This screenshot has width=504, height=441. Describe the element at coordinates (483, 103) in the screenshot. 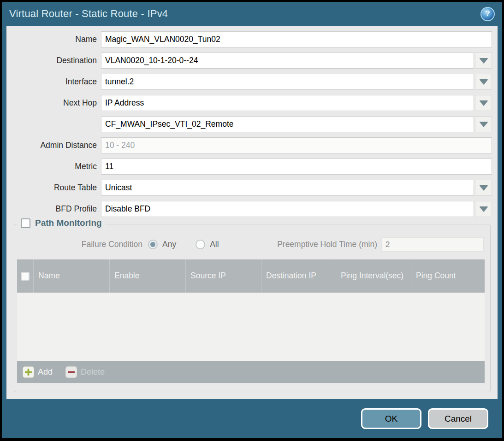

I see `next-hop-type-dropdown-button` at that location.